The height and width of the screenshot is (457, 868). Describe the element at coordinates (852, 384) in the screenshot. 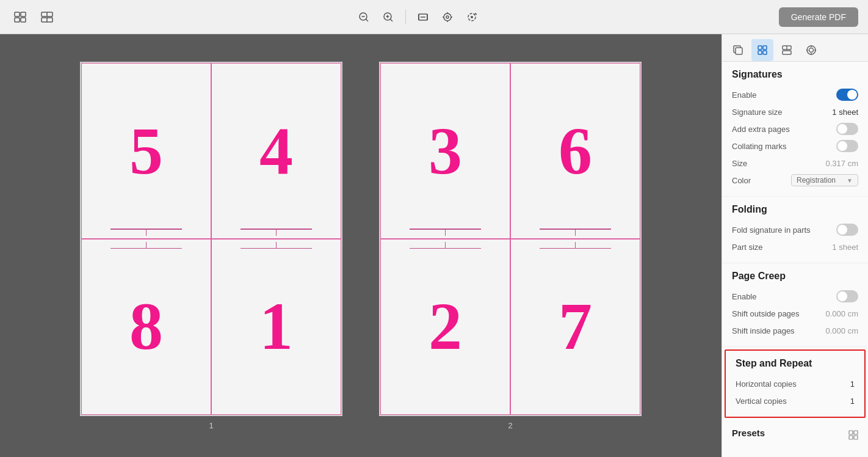

I see `horizontal-copies-value: 1` at that location.